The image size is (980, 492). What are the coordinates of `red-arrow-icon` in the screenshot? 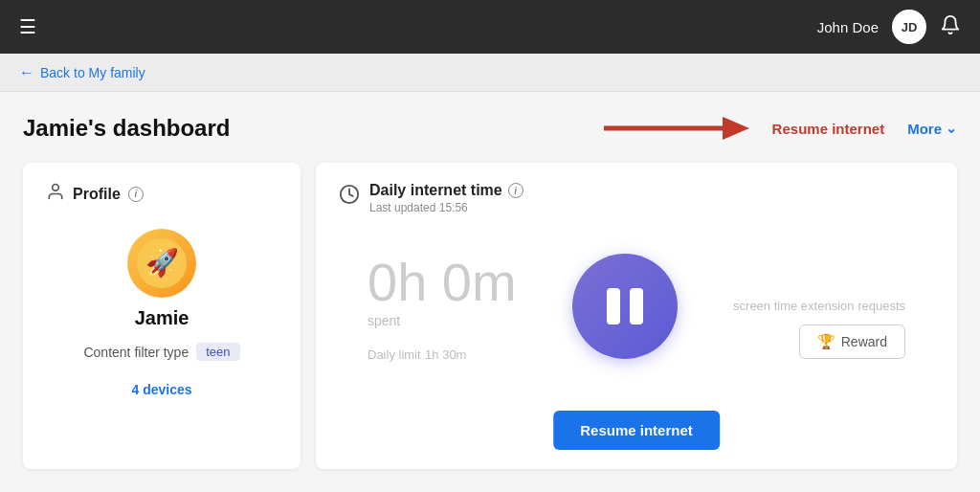 It's located at (673, 128).